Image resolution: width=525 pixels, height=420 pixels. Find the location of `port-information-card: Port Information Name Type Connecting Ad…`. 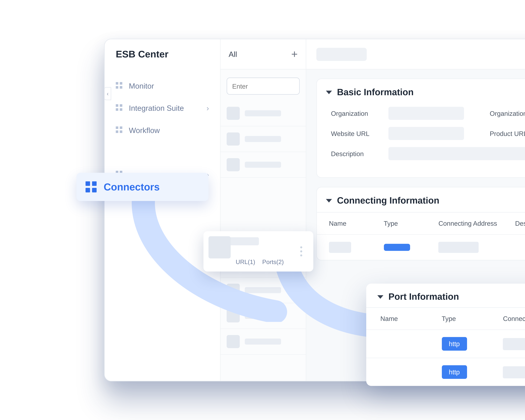

port-information-card: Port Information Name Type Connecting Ad… is located at coordinates (446, 335).